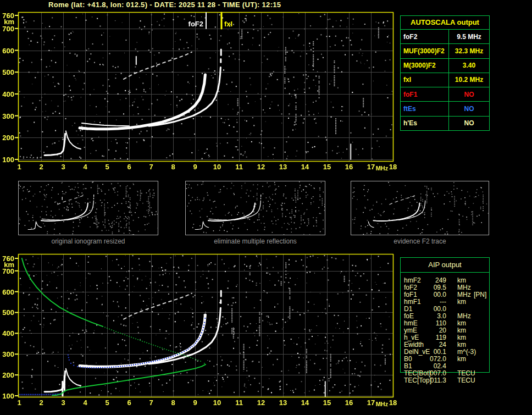  I want to click on thumbnail-original-ionogram, so click(88, 208).